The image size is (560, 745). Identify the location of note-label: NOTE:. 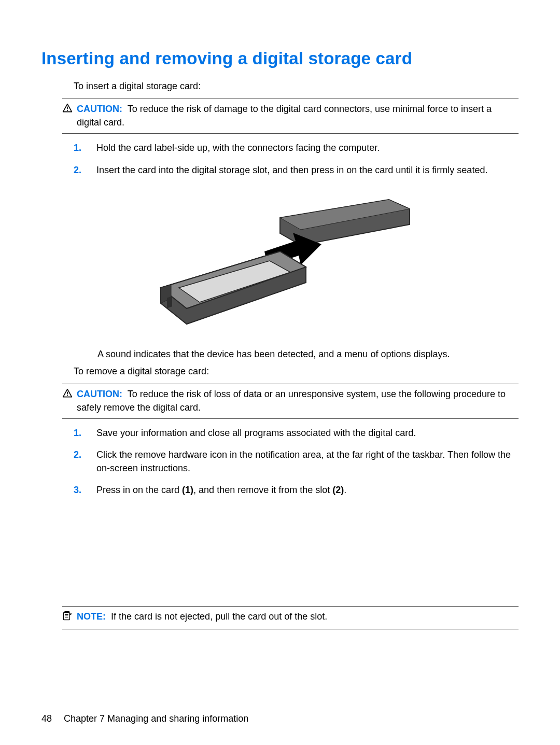
(91, 616).